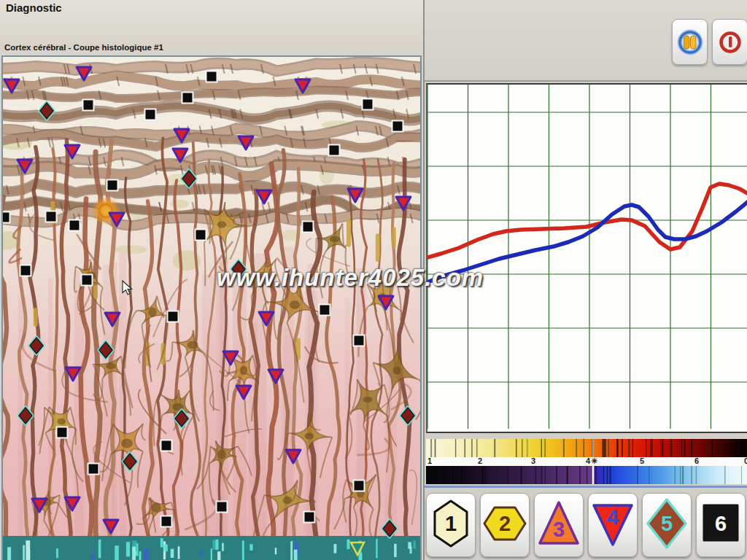 Image resolution: width=747 pixels, height=560 pixels. I want to click on marker-type-label: 6, so click(721, 524).